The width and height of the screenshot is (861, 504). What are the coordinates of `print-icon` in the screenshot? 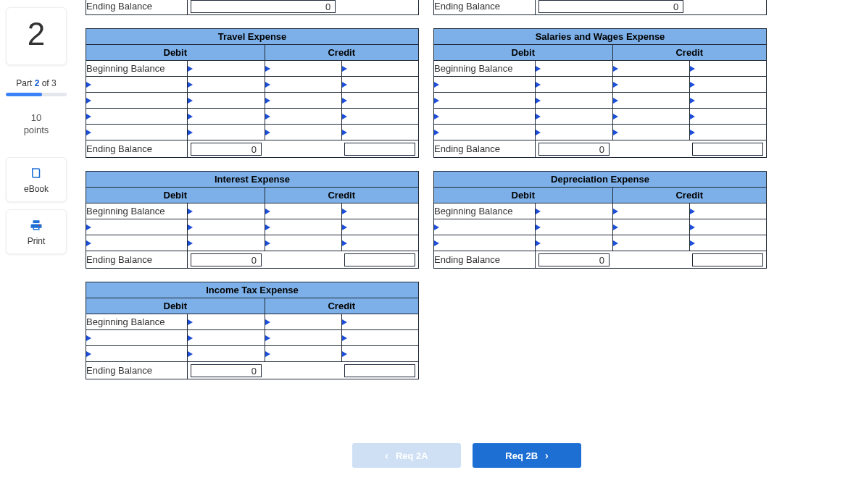 It's located at (36, 225).